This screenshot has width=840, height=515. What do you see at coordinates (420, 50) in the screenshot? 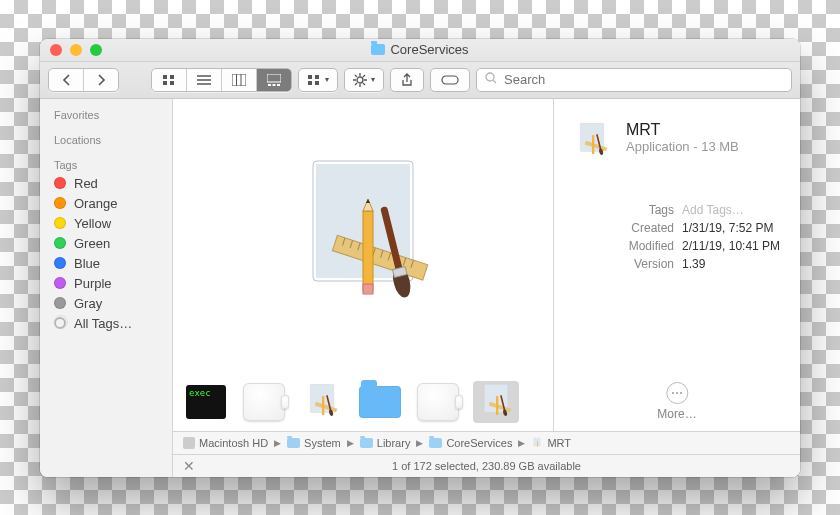
I see `titlebar: CoreServices` at bounding box center [420, 50].